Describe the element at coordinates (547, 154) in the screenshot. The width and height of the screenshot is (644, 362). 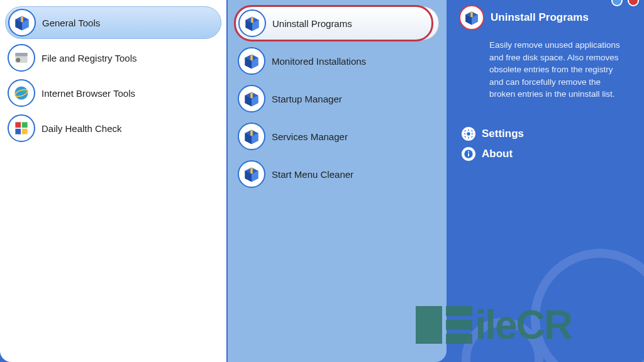
I see `about-link: About` at that location.